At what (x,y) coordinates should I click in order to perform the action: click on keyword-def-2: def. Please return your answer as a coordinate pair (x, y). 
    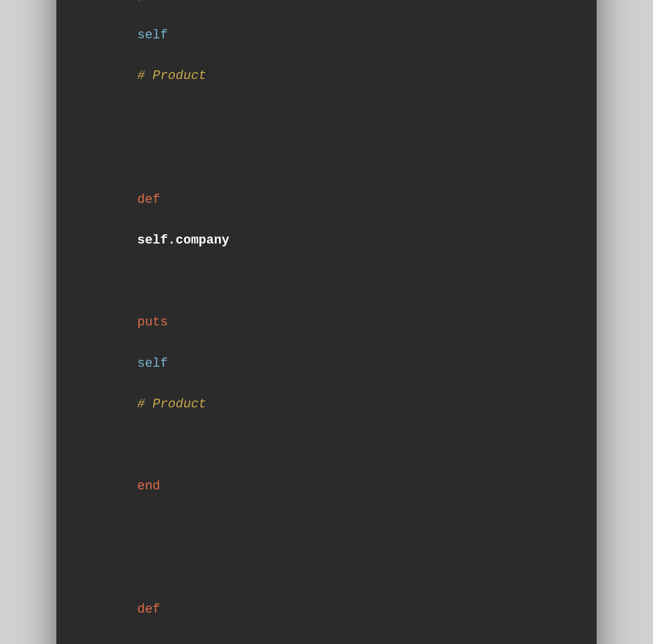
    Looking at the image, I should click on (149, 609).